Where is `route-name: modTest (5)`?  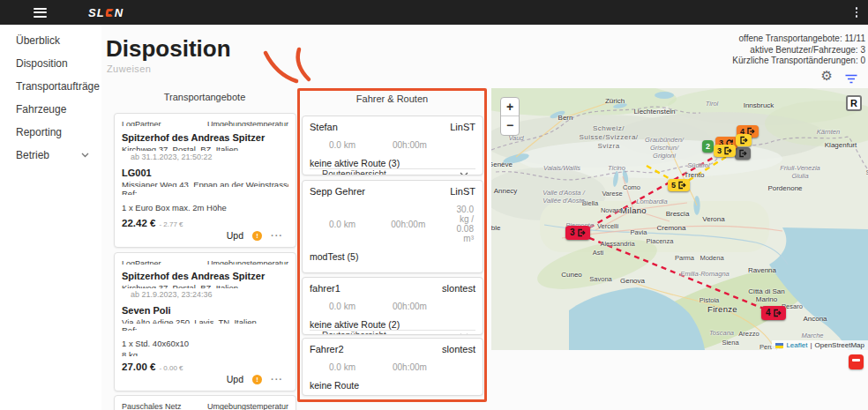
route-name: modTest (5) is located at coordinates (393, 257).